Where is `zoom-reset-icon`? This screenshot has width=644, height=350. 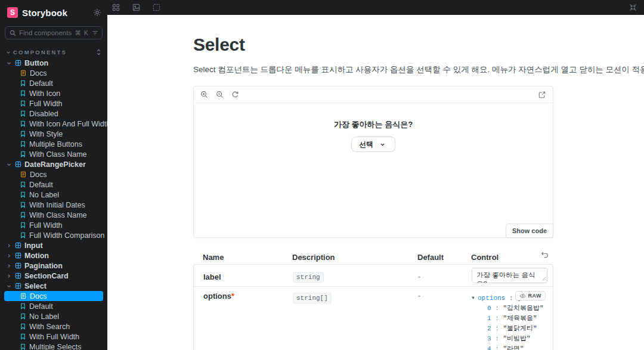 zoom-reset-icon is located at coordinates (235, 94).